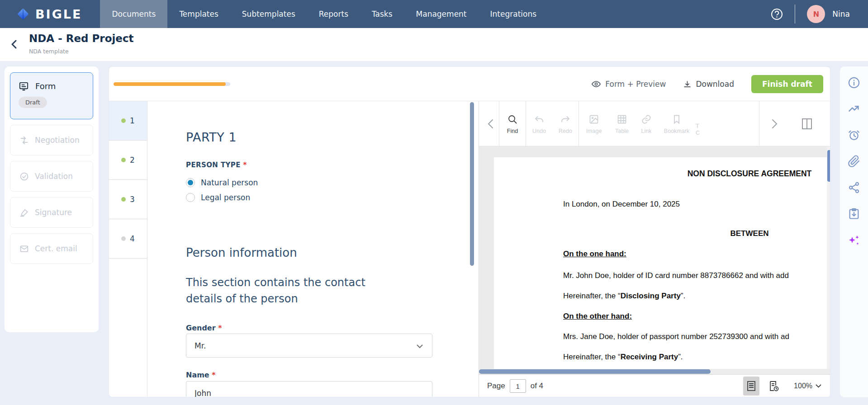  What do you see at coordinates (808, 386) in the screenshot?
I see `zoom-control: 100%` at bounding box center [808, 386].